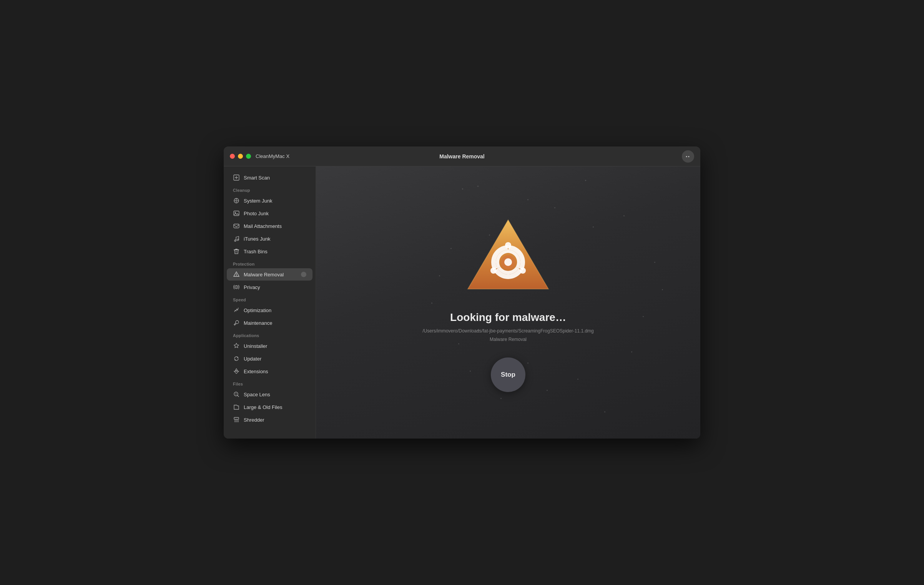 This screenshot has height=585, width=924. I want to click on sidebar-item-label: Uninstaller, so click(255, 346).